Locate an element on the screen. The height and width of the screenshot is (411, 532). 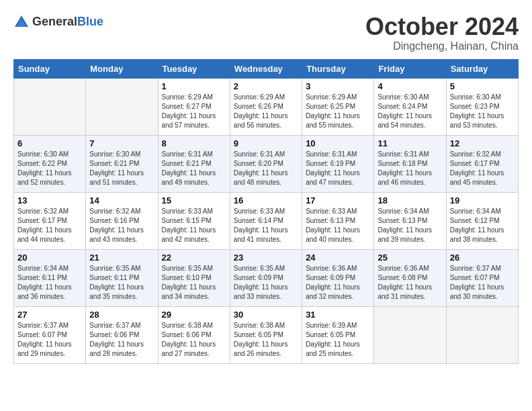
weekday-header-saturday: Saturday is located at coordinates (482, 68).